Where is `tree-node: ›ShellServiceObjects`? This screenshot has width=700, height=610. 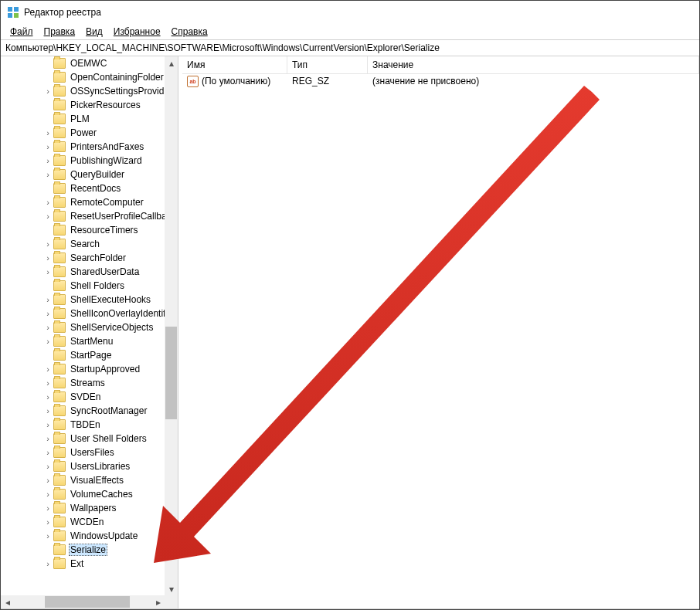 tree-node: ›ShellServiceObjects is located at coordinates (83, 327).